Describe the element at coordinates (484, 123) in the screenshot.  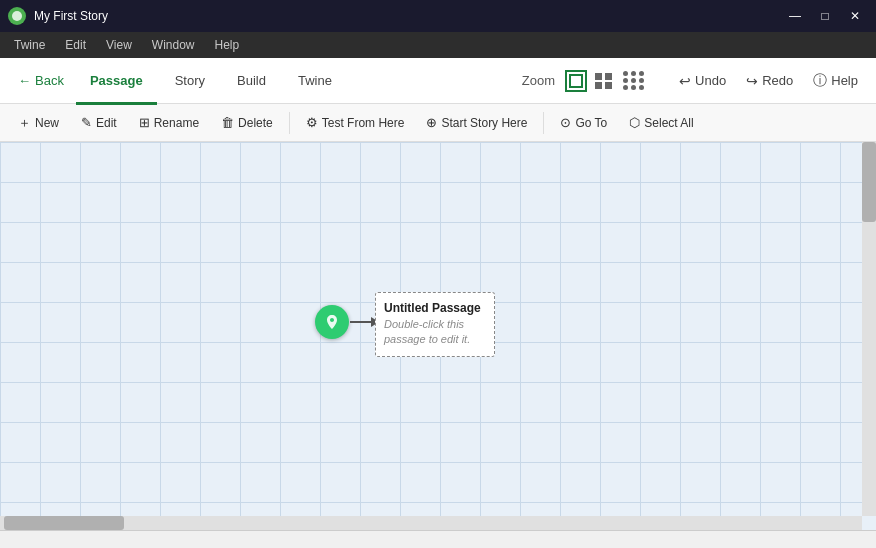
I see `start-label: Start Story Here` at that location.